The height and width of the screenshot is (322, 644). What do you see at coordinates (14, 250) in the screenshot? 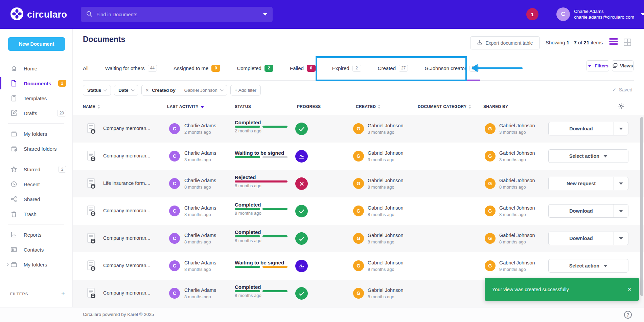
I see `contact-card-icon` at bounding box center [14, 250].